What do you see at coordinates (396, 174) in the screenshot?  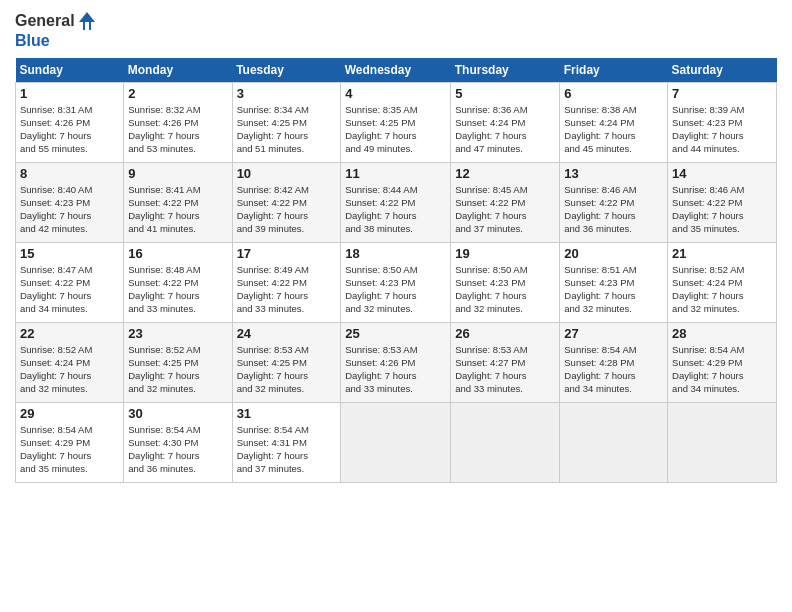 I see `day-number: 11` at bounding box center [396, 174].